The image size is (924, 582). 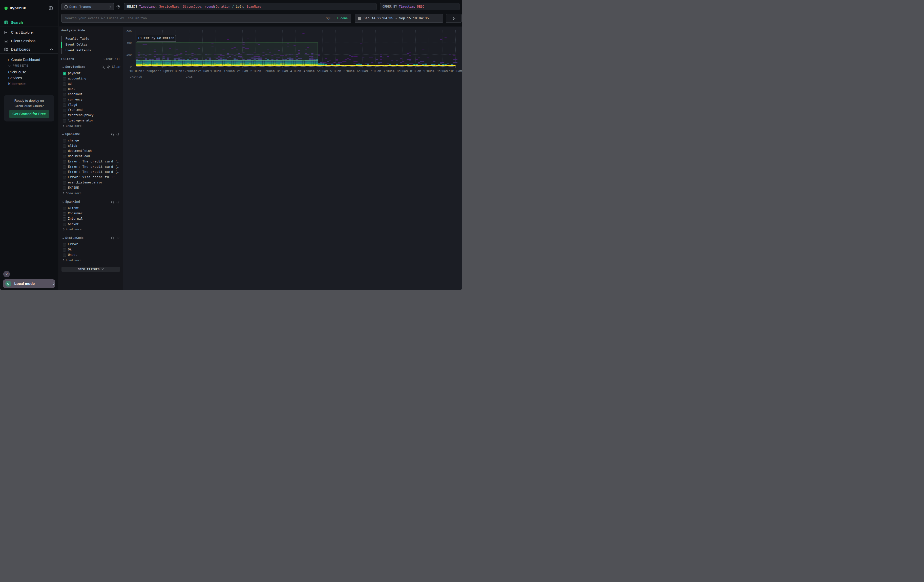 What do you see at coordinates (429, 71) in the screenshot?
I see `svg-text: 9:00am` at bounding box center [429, 71].